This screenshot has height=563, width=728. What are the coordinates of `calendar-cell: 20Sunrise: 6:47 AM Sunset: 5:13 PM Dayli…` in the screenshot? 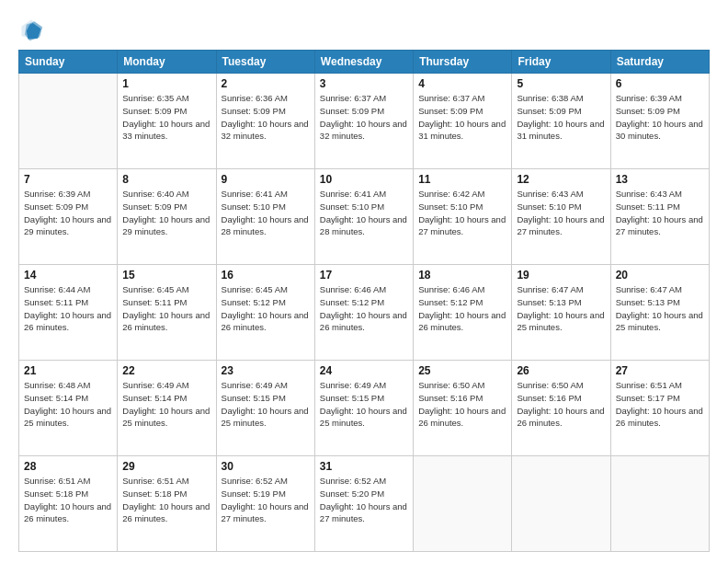 It's located at (660, 313).